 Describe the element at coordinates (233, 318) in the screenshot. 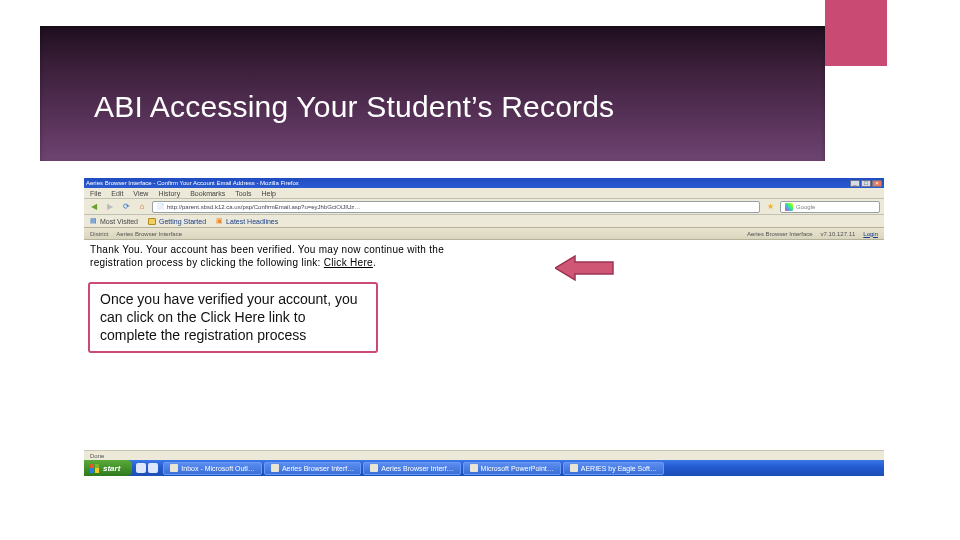

I see `instruction-callout: Once you have verified your account, you…` at that location.